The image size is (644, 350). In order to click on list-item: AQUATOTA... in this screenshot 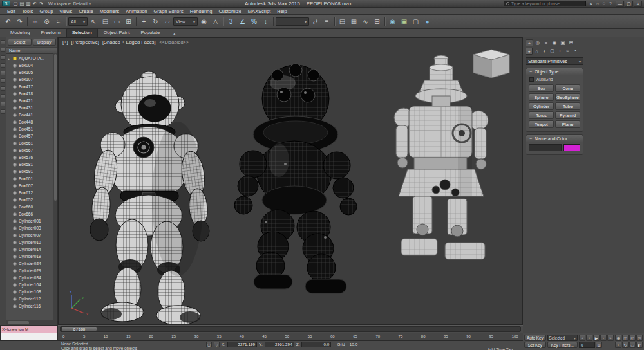, I will do `click(32, 58)`.